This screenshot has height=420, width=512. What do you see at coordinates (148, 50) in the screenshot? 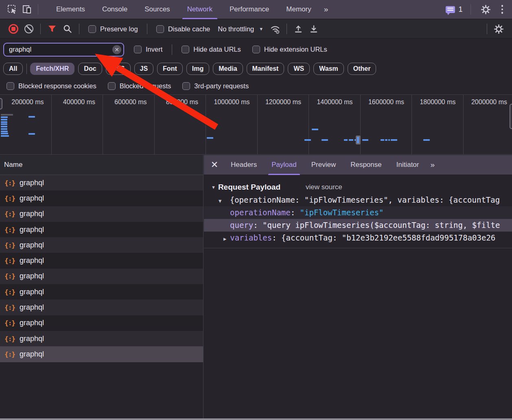
I see `invert-toggle: Invert` at bounding box center [148, 50].